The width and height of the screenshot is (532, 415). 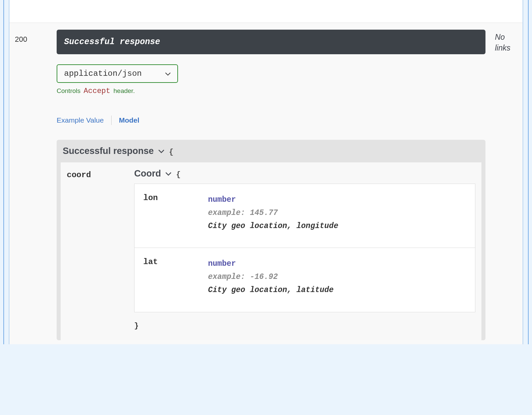 I want to click on model-title: Successful response, so click(x=108, y=151).